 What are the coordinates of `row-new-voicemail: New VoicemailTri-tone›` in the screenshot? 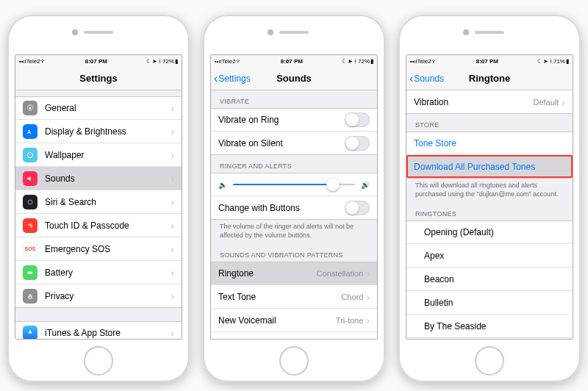 It's located at (294, 320).